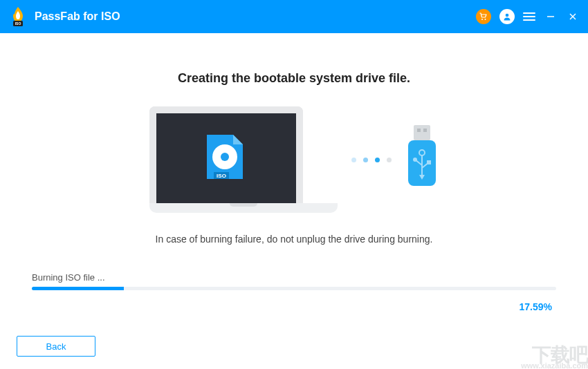 Image resolution: width=588 pixels, height=369 pixels. I want to click on iso-file-icon: ISO, so click(226, 158).